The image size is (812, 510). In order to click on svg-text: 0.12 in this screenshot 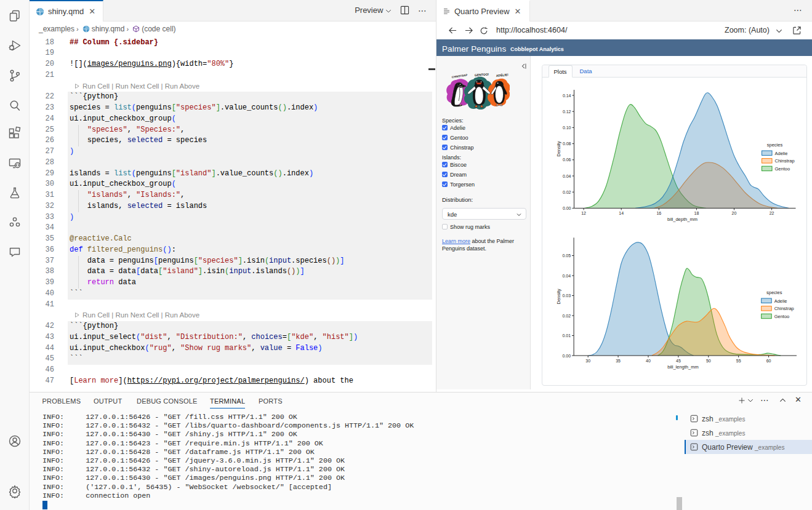, I will do `click(566, 112)`.